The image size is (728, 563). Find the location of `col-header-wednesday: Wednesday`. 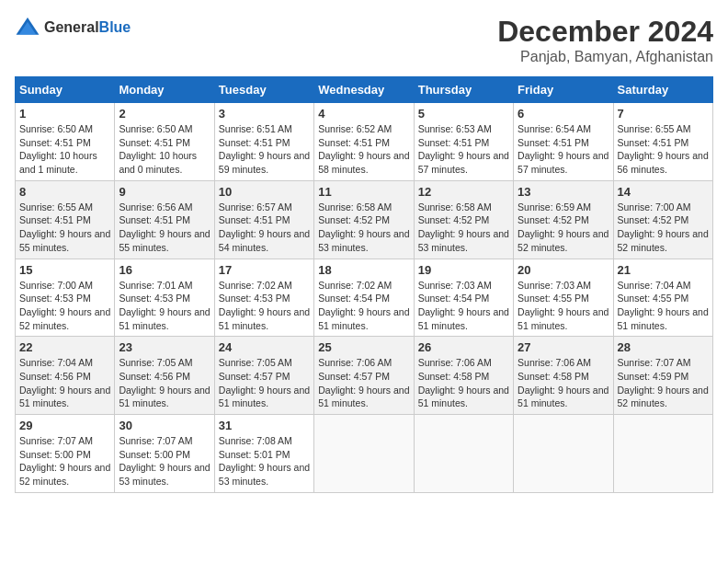

col-header-wednesday: Wednesday is located at coordinates (364, 90).